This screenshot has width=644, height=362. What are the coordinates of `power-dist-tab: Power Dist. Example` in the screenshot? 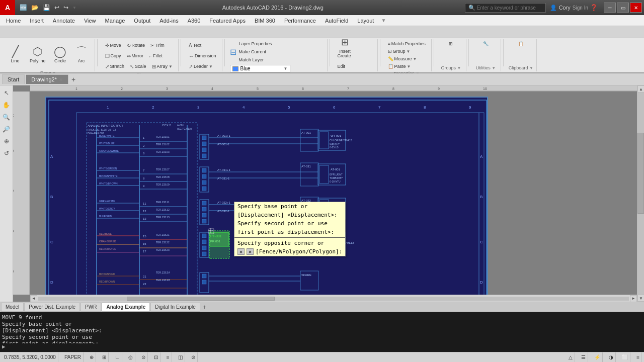 It's located at (52, 307).